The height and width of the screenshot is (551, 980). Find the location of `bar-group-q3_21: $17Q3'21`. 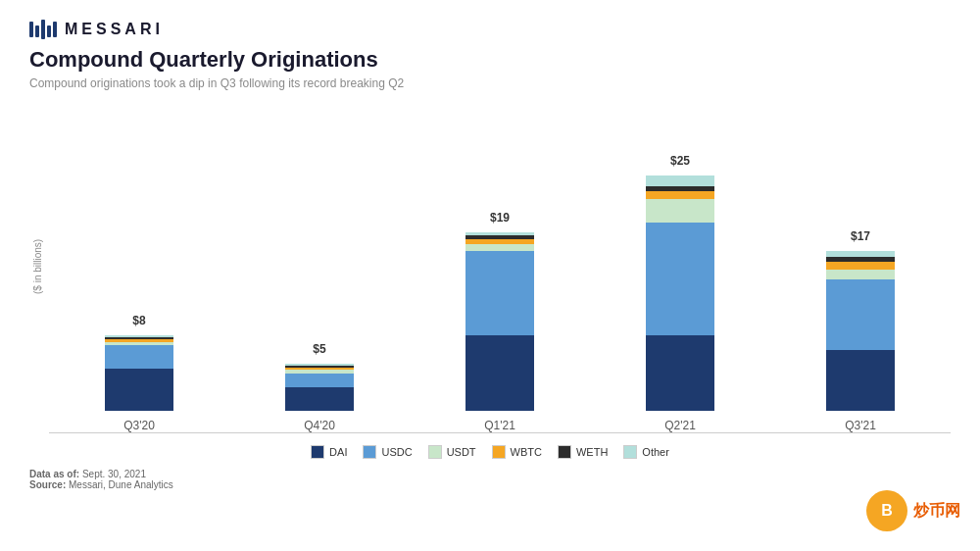

bar-group-q3_21: $17Q3'21 is located at coordinates (860, 341).